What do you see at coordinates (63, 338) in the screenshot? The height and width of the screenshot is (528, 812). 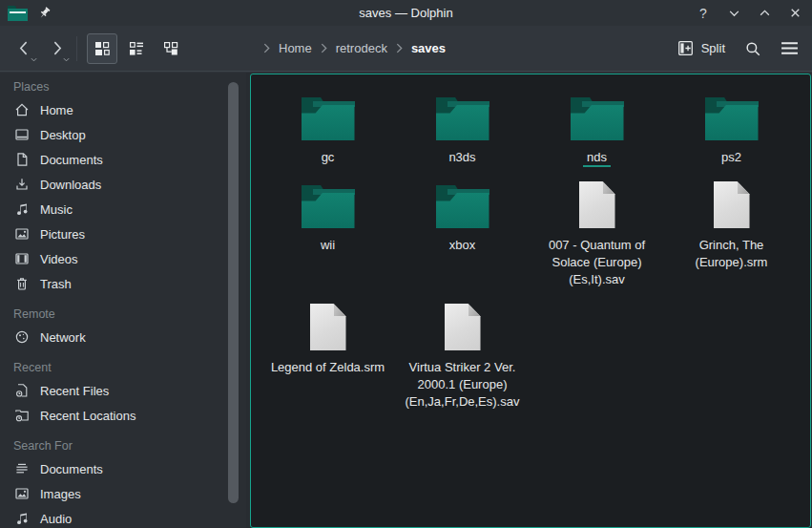 I see `sidebar-item-label: Network` at bounding box center [63, 338].